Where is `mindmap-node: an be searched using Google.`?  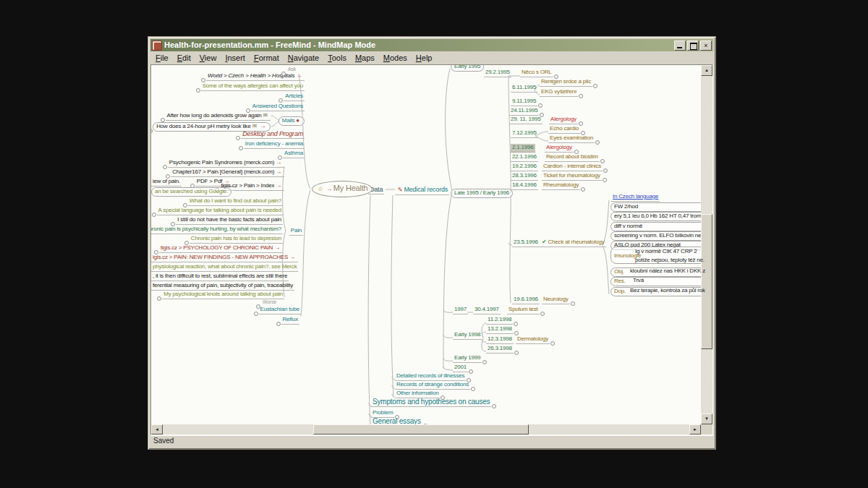 mindmap-node: an be searched using Google. is located at coordinates (191, 192).